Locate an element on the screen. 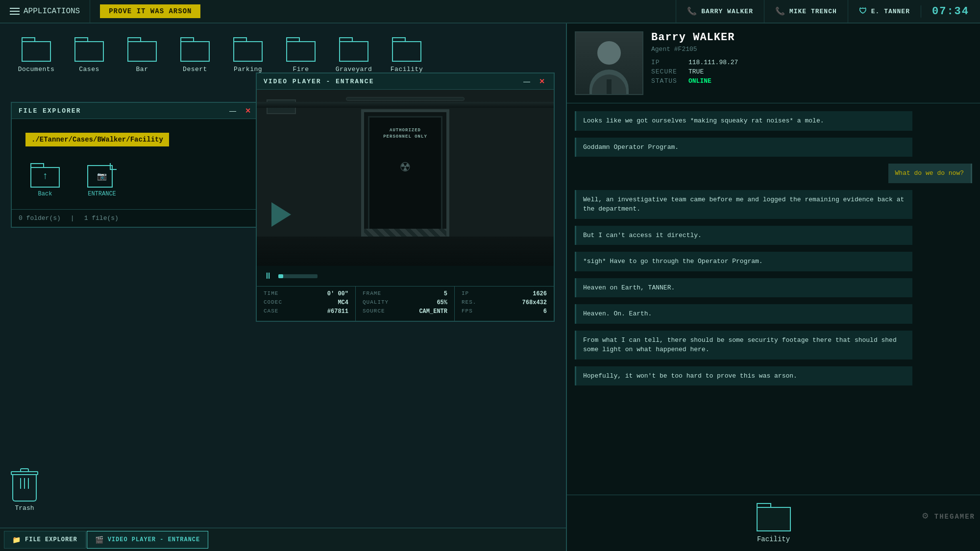 Image resolution: width=980 pixels, height=551 pixels. profile-ip-val: 118.111.98.27 is located at coordinates (713, 63).